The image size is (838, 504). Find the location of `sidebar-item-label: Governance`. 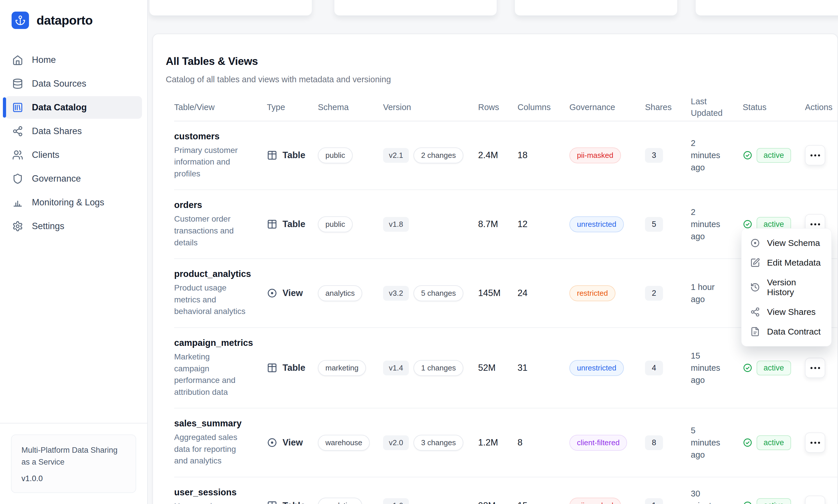

sidebar-item-label: Governance is located at coordinates (56, 179).